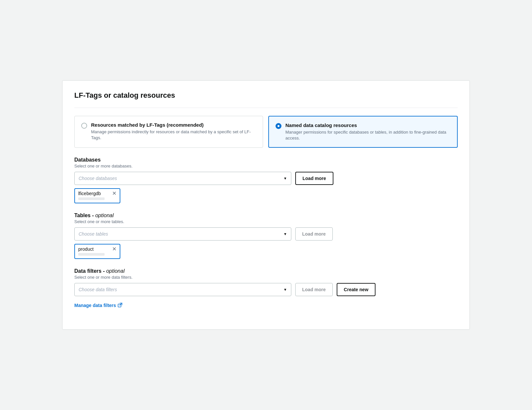  I want to click on radio-lf-tags-title: Resources matched by LF-Tags (recommende…, so click(174, 125).